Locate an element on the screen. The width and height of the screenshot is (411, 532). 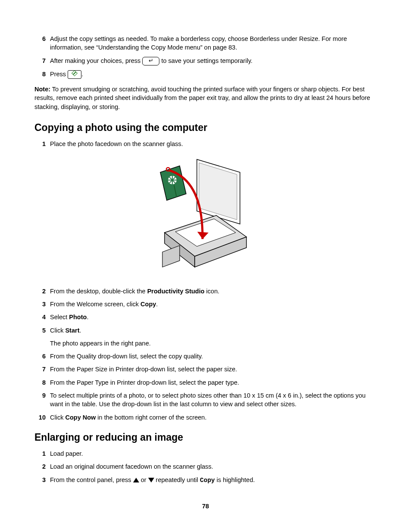
step-text: Click Copy Now in the bottom right corne… is located at coordinates (213, 417).